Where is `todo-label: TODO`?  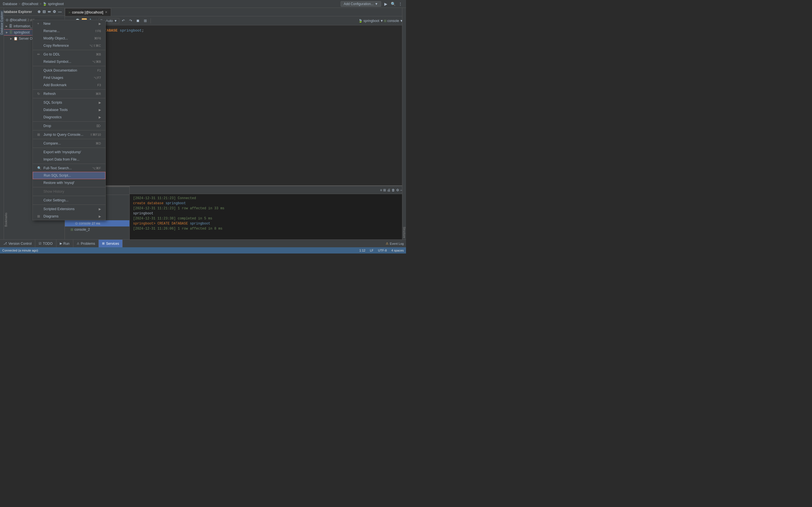
todo-label: TODO is located at coordinates (48, 243).